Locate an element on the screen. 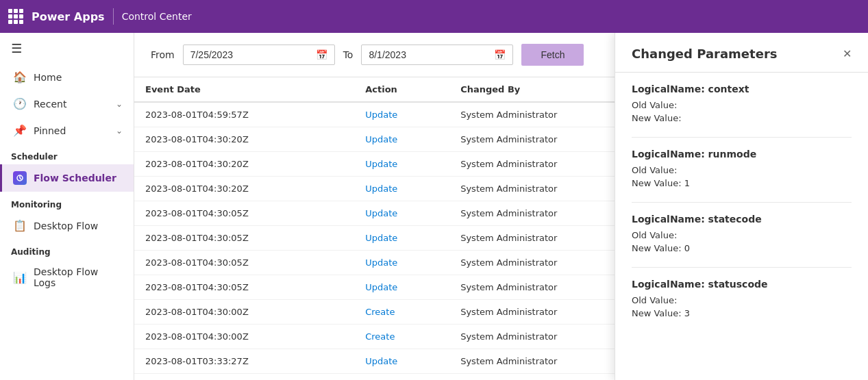  from-calendar-icon: 📅 is located at coordinates (322, 55).